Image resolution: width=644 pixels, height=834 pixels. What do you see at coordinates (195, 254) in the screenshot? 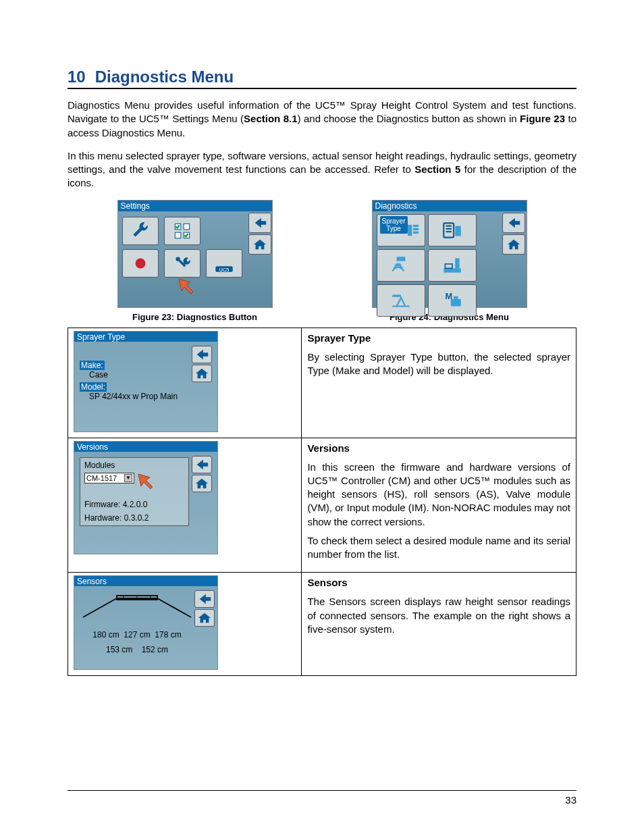
I see `settings-screen: Settings` at bounding box center [195, 254].